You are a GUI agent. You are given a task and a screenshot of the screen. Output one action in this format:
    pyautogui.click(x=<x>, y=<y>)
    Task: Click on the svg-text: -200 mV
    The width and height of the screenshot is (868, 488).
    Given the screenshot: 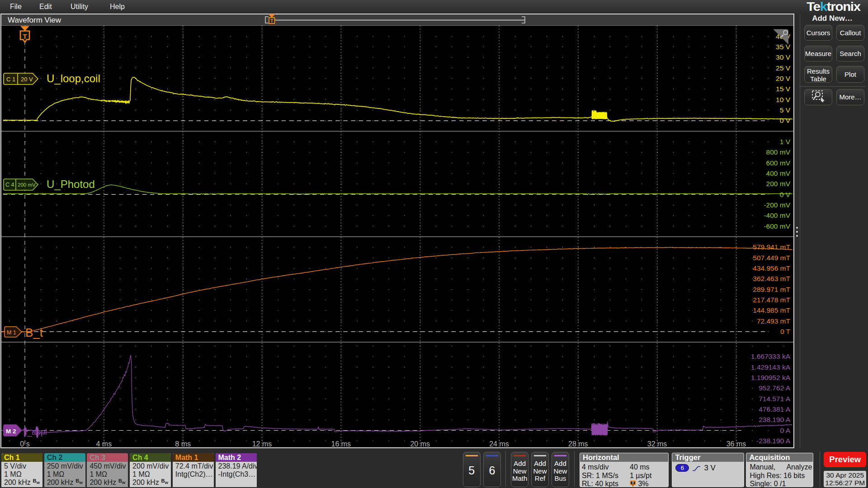 What is the action you would take?
    pyautogui.click(x=777, y=205)
    